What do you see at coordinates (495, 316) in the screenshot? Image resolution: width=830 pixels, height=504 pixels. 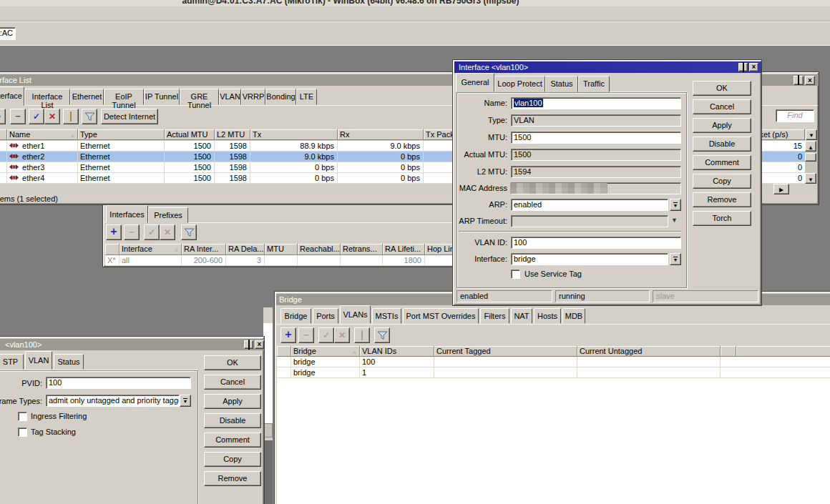 I see `bridge-tab-filters: Filters` at bounding box center [495, 316].